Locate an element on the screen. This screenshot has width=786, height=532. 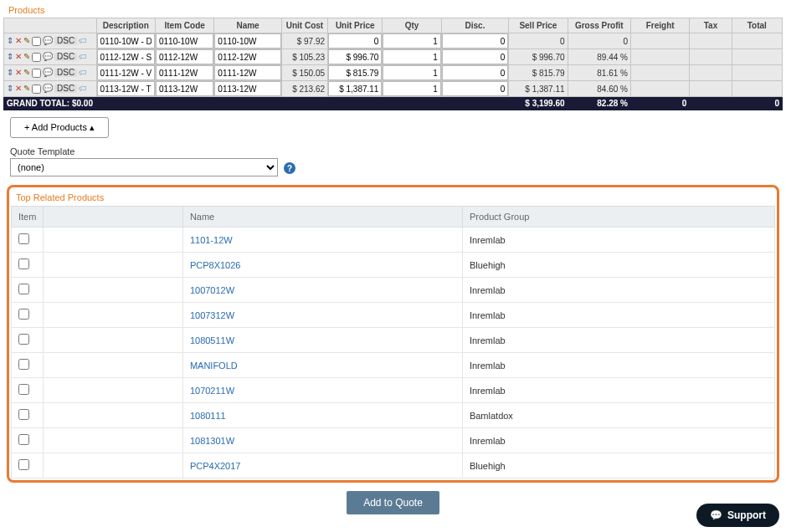
col-qty: Qty is located at coordinates (412, 26).